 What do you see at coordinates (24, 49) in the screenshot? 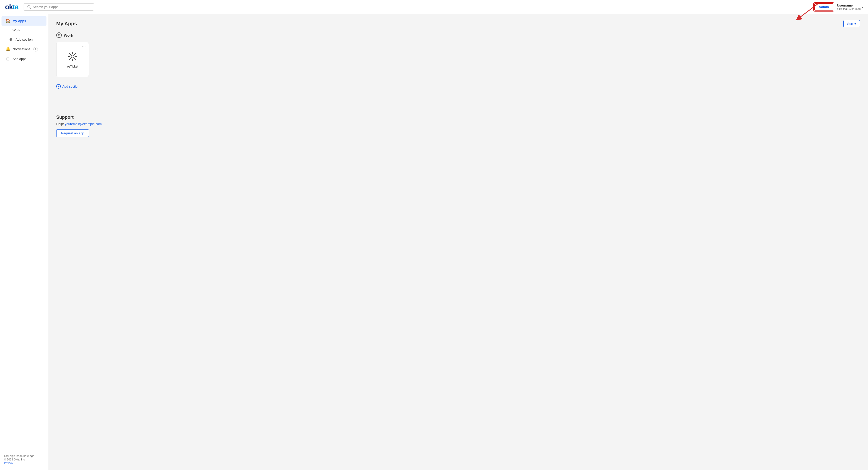
I see `sidebar-item-notifications: 🔔 Notifications 1` at bounding box center [24, 49].